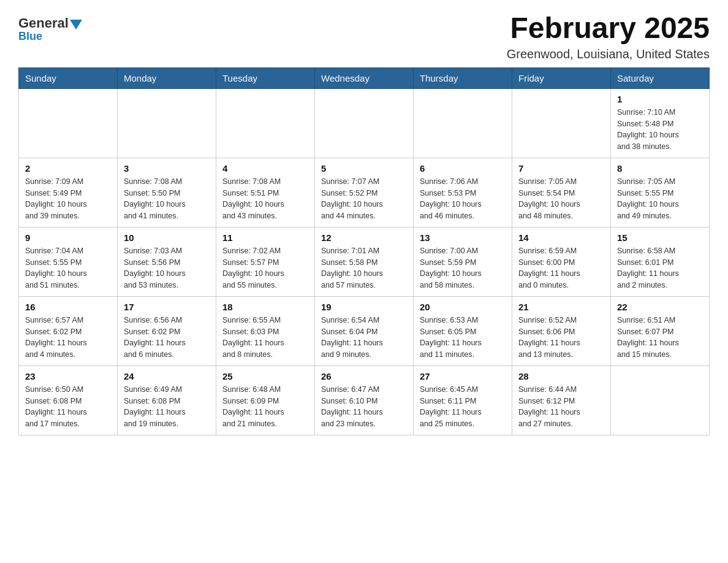 The width and height of the screenshot is (728, 563). Describe the element at coordinates (561, 168) in the screenshot. I see `day-number: 7` at that location.